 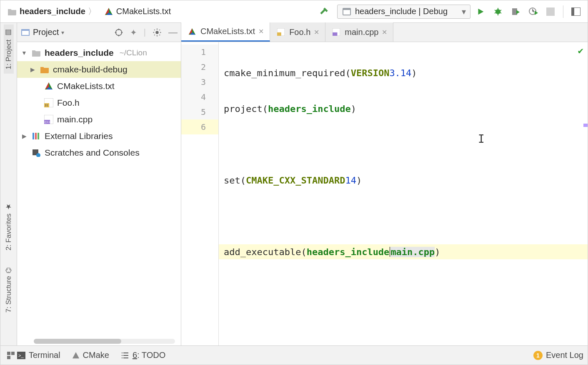 I want to click on project-strip-icon: ▤, so click(x=9, y=33).